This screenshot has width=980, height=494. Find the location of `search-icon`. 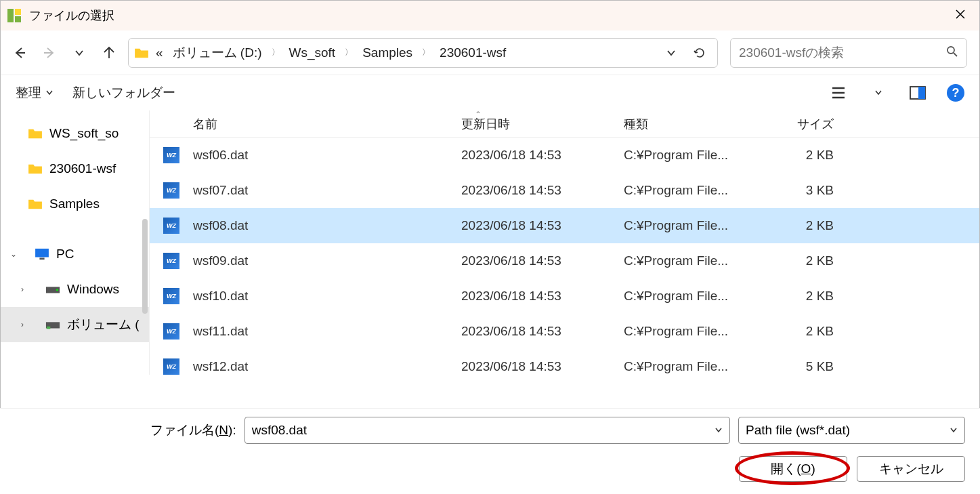

search-icon is located at coordinates (952, 53).